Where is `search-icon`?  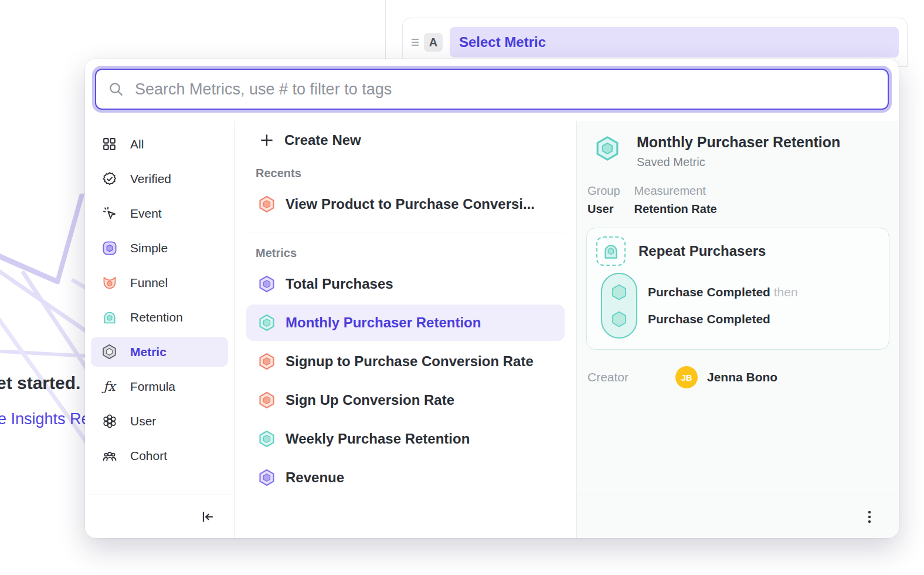 search-icon is located at coordinates (116, 89).